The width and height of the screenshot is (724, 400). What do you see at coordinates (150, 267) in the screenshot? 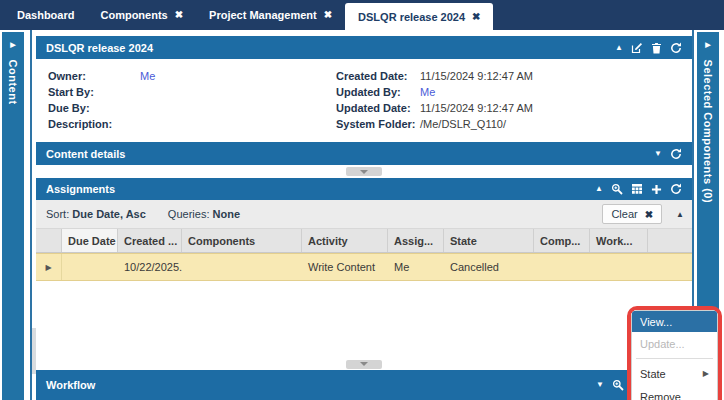
I see `cell-created: 10/22/2025...` at bounding box center [150, 267].